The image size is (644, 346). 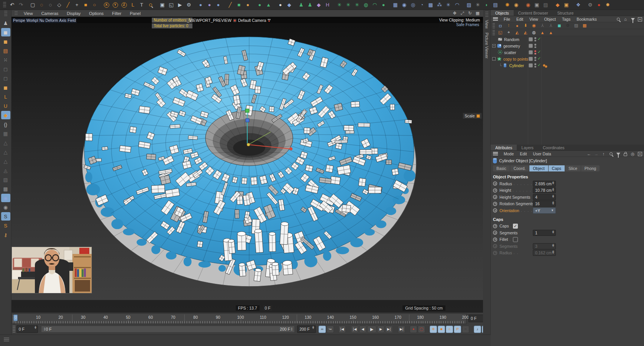 What do you see at coordinates (510, 53) in the screenshot?
I see `object-label: scatter` at bounding box center [510, 53].